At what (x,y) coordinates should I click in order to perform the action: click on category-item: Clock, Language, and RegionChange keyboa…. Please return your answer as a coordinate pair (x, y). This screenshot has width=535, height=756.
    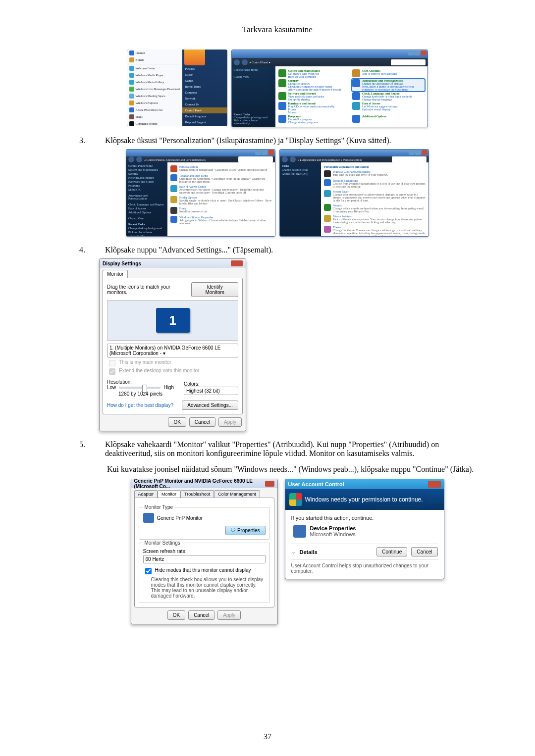
    Looking at the image, I should click on (388, 97).